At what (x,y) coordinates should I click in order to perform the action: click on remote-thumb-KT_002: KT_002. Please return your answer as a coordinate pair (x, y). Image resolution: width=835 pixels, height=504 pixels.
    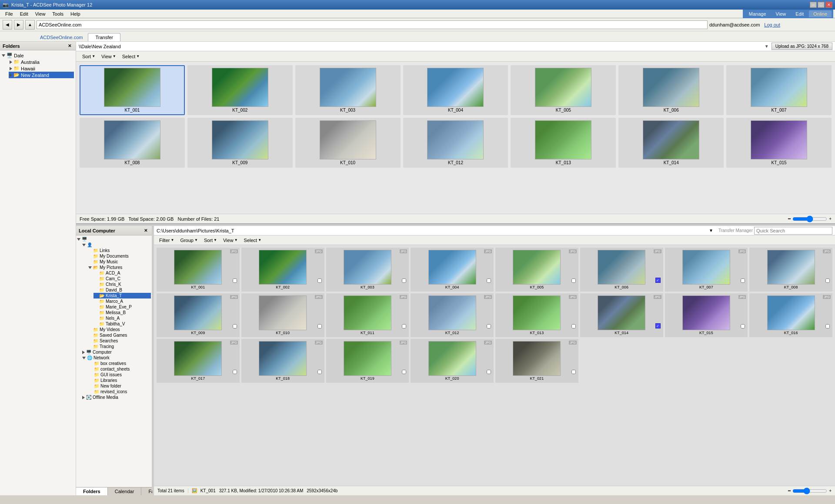
    Looking at the image, I should click on (240, 90).